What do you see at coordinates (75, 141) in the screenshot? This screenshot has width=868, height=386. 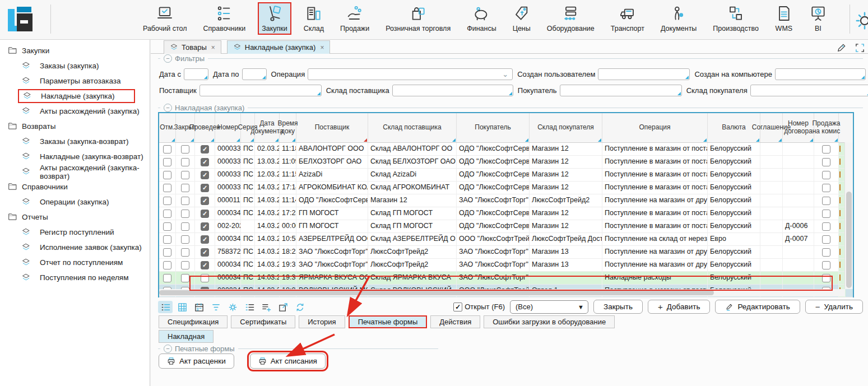 I see `sidebar-item: Заказы (закупка-возврат)` at bounding box center [75, 141].